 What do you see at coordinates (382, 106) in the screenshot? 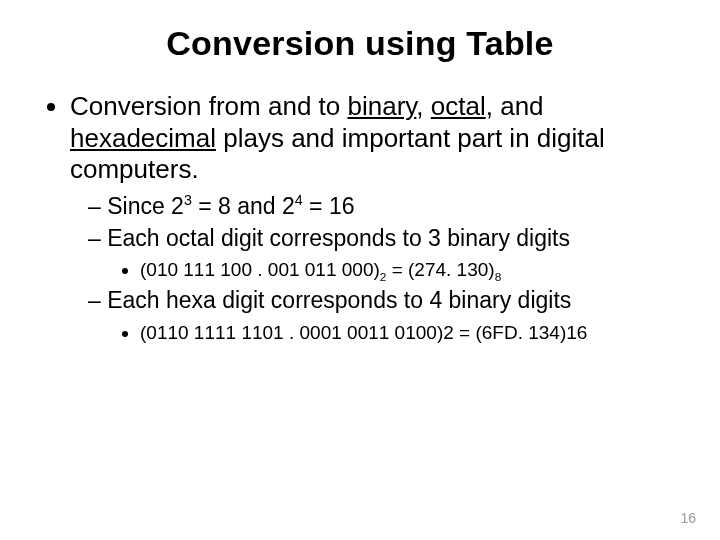
I see `underline-binary: binary` at bounding box center [382, 106].